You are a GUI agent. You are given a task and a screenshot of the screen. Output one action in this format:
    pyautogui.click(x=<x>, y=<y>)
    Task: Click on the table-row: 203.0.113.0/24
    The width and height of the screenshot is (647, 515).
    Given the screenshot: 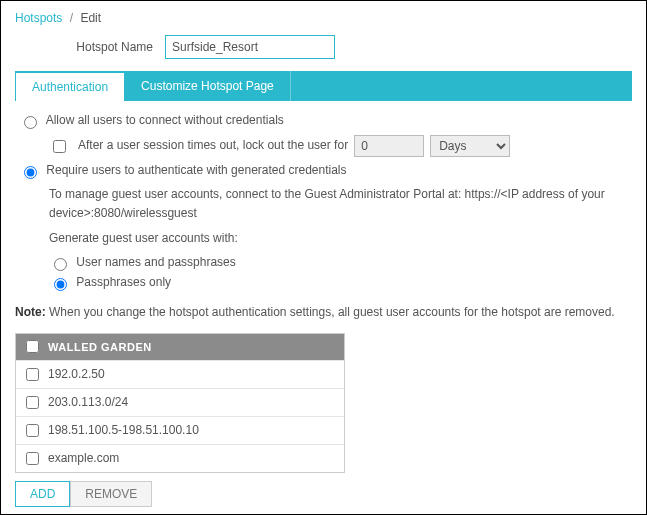 What is the action you would take?
    pyautogui.click(x=180, y=402)
    